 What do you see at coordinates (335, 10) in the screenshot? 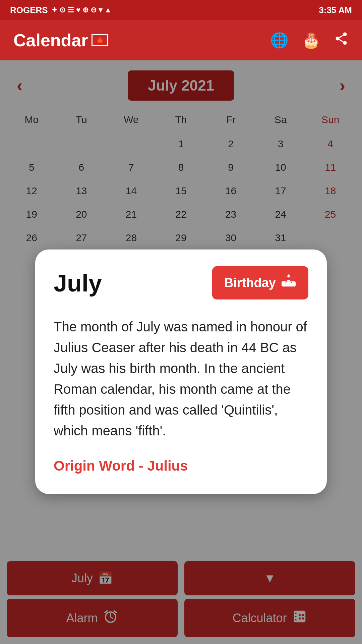
I see `current-time: 3:35 AM` at bounding box center [335, 10].